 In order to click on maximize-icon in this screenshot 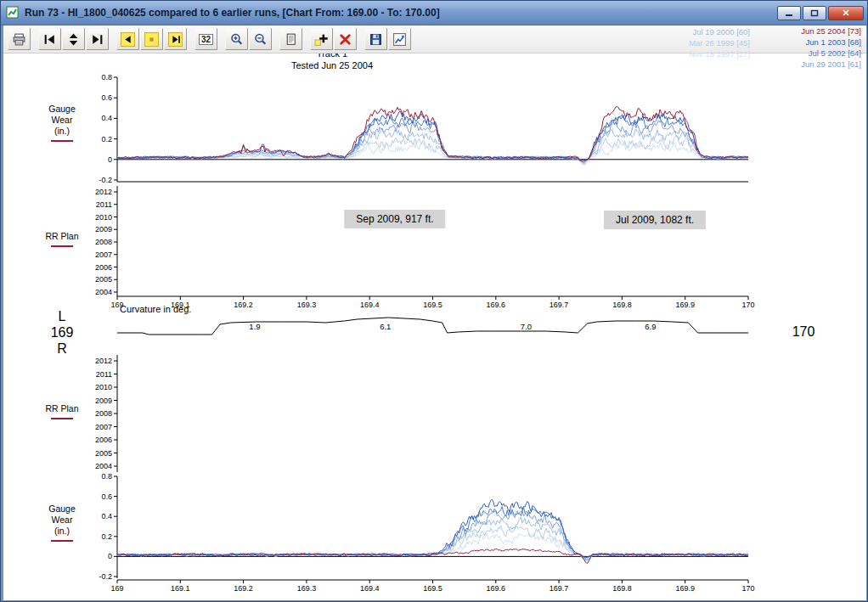, I will do `click(814, 14)`.